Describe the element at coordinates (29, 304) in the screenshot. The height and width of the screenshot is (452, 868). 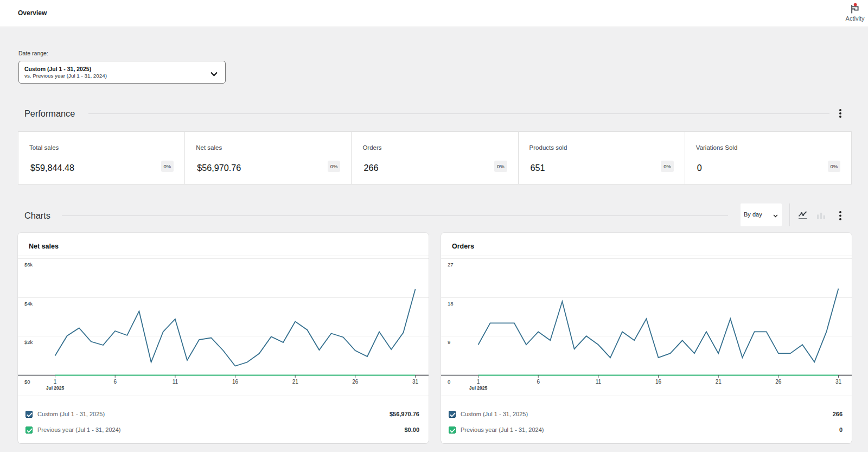
I see `svg-text: $4k` at that location.